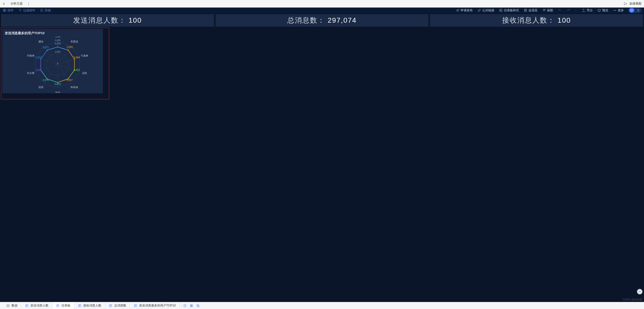 The image size is (644, 309). What do you see at coordinates (599, 10) in the screenshot?
I see `preview-icon` at bounding box center [599, 10].